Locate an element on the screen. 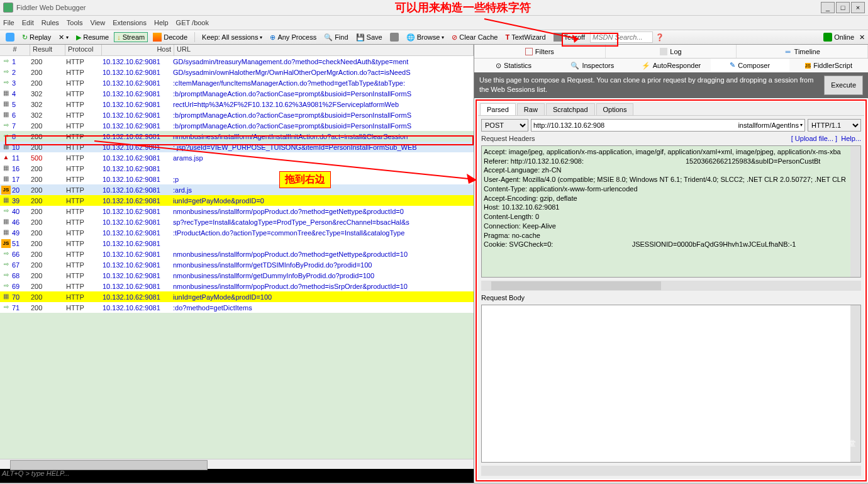  table-row: ▦39200HTTP10.132.10.62:9081iunId=getPayM… is located at coordinates (236, 200).